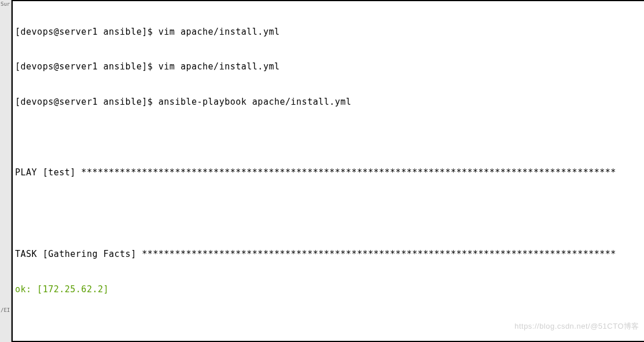 This screenshot has height=342, width=644. Describe the element at coordinates (5, 310) in the screenshot. I see `left-tab-2: /EI` at that location.